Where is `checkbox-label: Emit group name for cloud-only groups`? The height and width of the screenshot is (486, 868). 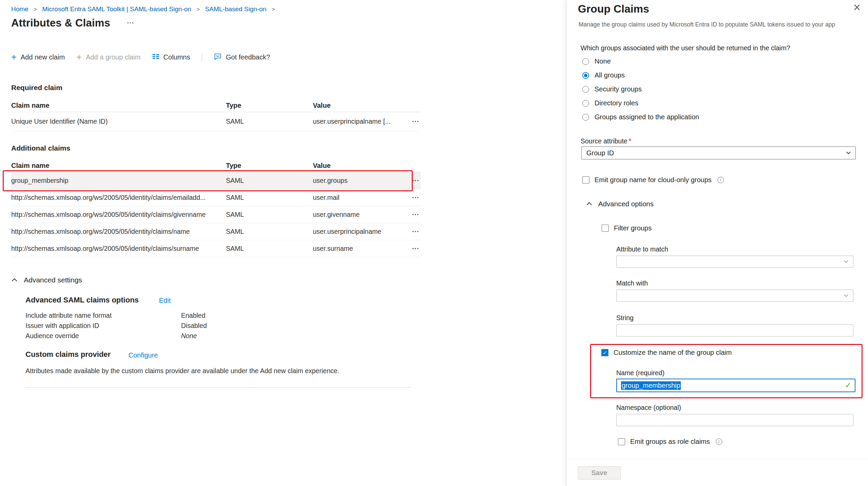
checkbox-label: Emit group name for cloud-only groups is located at coordinates (653, 180).